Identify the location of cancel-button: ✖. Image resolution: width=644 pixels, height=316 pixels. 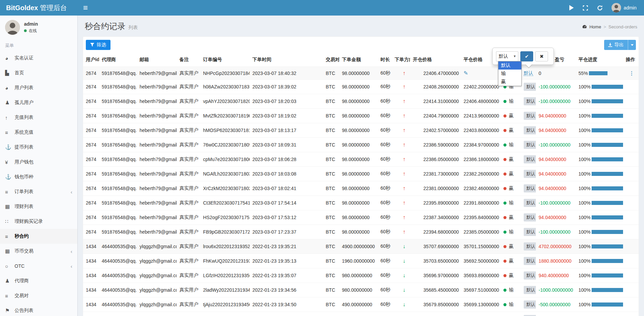
(542, 56).